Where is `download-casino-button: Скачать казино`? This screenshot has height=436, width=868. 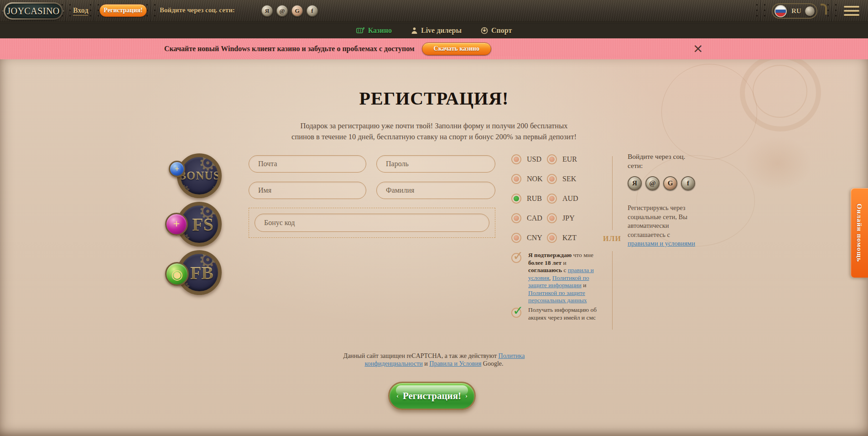
download-casino-button: Скачать казино is located at coordinates (457, 49).